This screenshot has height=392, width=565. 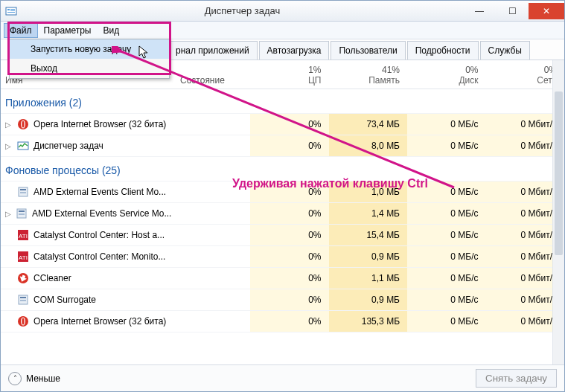 What do you see at coordinates (283, 301) in the screenshot?
I see `table-row: COM Surrogate0%0,9 МБ0 МБ/с0 Мбит/с` at bounding box center [283, 301].